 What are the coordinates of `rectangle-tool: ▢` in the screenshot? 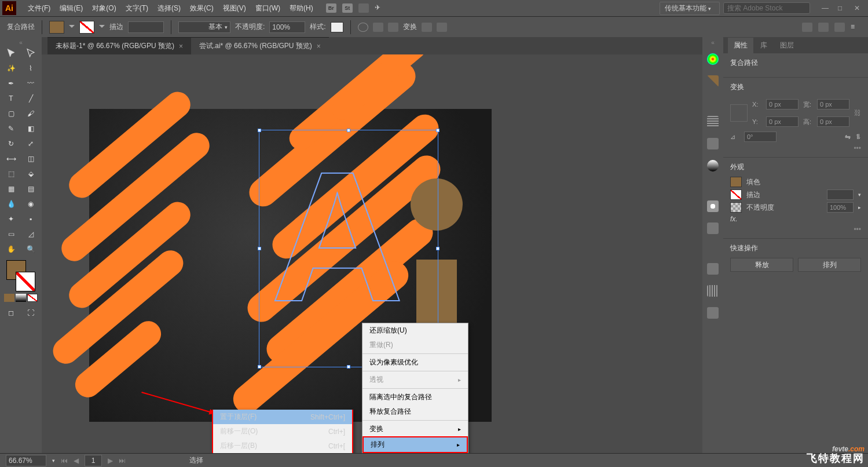 It's located at (11, 114).